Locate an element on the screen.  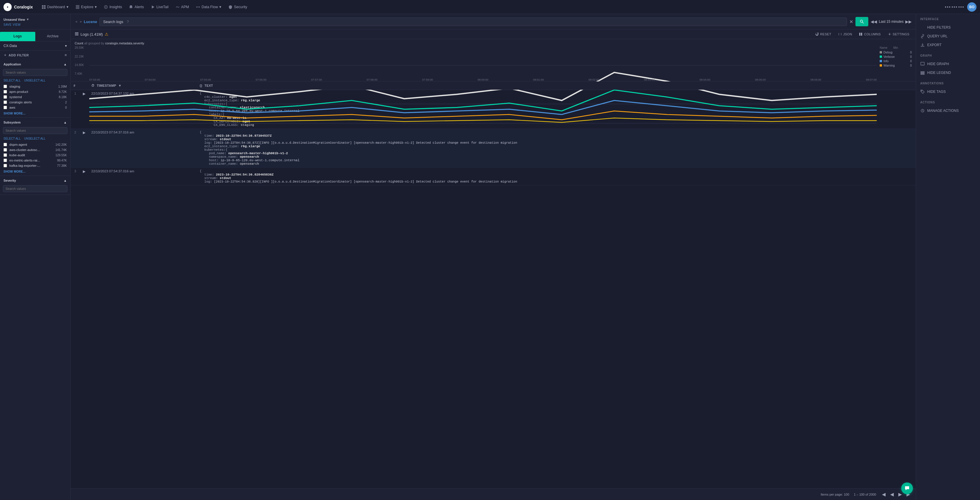
filter-kafka-lag-checkbox is located at coordinates (5, 165).